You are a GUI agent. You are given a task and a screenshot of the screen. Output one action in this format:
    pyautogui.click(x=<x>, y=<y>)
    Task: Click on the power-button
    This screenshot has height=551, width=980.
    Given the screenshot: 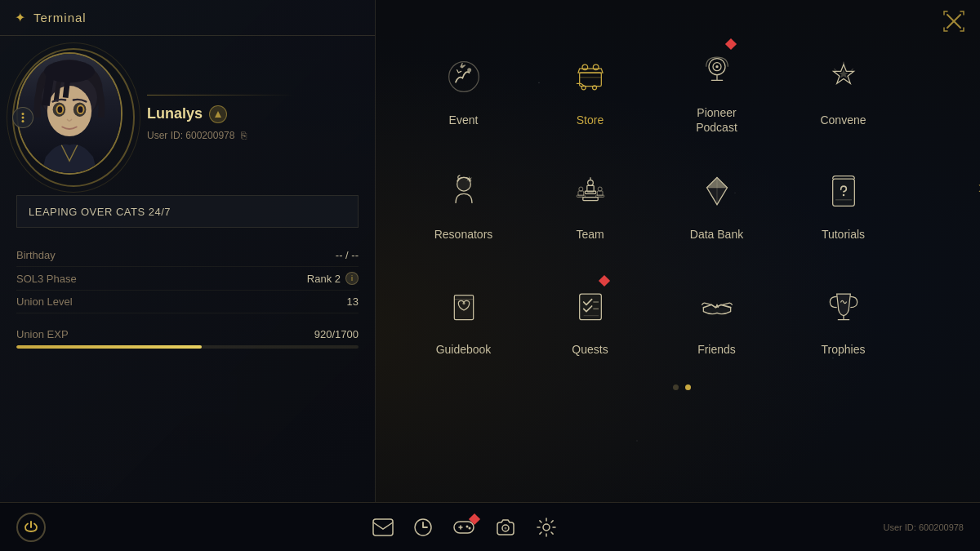 What is the action you would take?
    pyautogui.click(x=31, y=527)
    